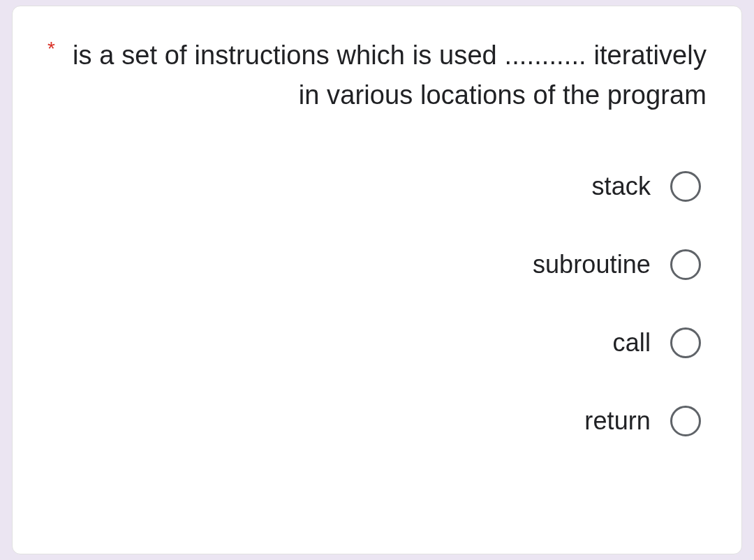 The width and height of the screenshot is (754, 560). What do you see at coordinates (377, 75) in the screenshot?
I see `question-block: * is a set of instructions which is used…` at bounding box center [377, 75].